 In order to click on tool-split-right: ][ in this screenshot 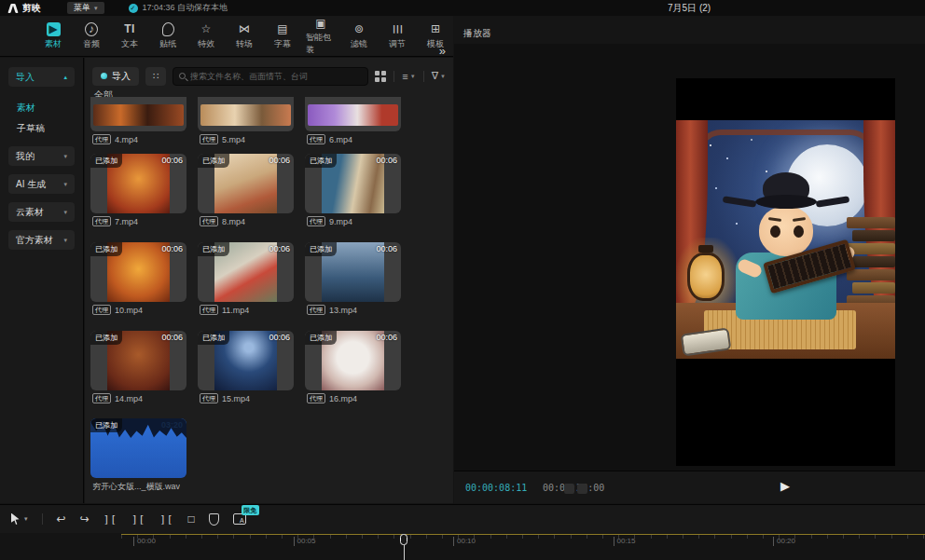, I will do `click(166, 520)`.